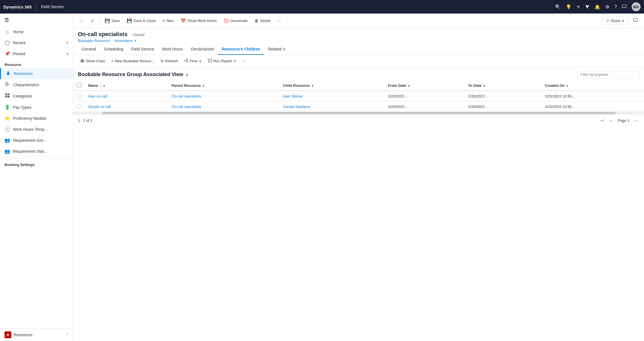 This screenshot has height=341, width=644. Describe the element at coordinates (7, 129) in the screenshot. I see `work-hours-icon: 🕐` at that location.